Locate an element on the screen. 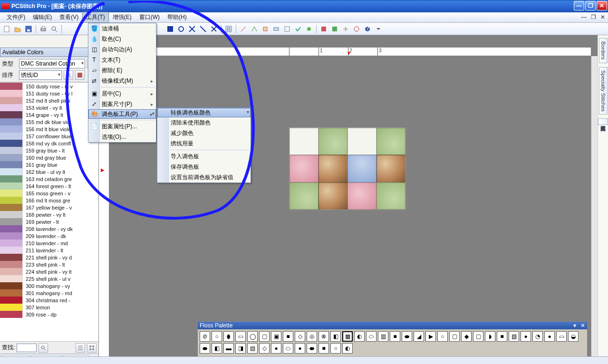  menu-enhance: 增强(E) is located at coordinates (122, 17).